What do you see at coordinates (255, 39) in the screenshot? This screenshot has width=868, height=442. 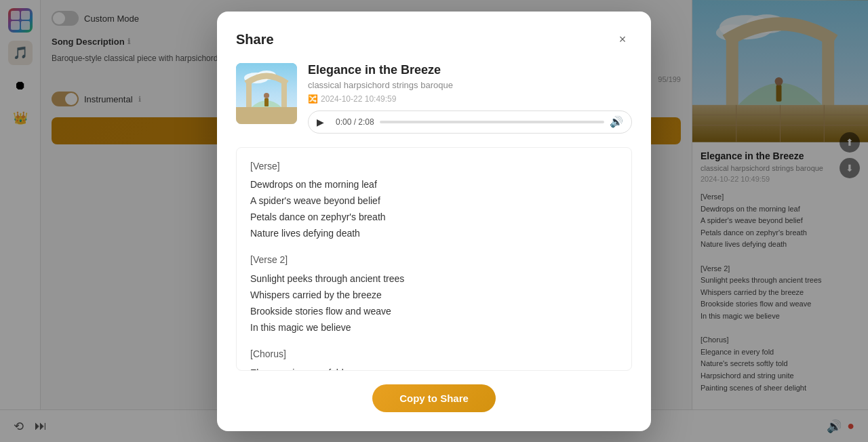 I see `modal-title: Share` at bounding box center [255, 39].